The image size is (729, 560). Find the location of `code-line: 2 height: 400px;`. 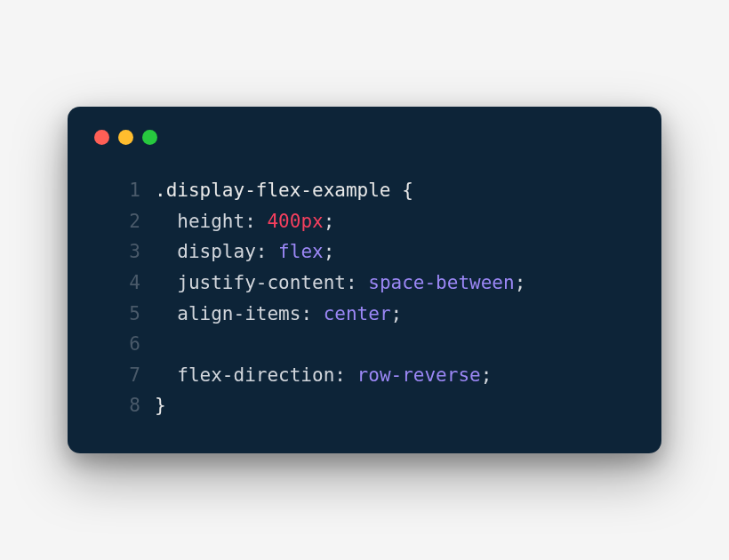

code-line: 2 height: 400px; is located at coordinates (375, 222).